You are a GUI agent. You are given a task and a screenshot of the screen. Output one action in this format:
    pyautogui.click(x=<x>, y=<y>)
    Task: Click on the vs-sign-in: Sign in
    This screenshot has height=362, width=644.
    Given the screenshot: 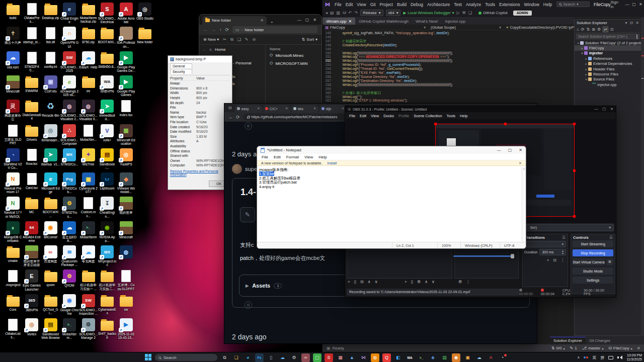 What is the action you would take?
    pyautogui.click(x=616, y=5)
    